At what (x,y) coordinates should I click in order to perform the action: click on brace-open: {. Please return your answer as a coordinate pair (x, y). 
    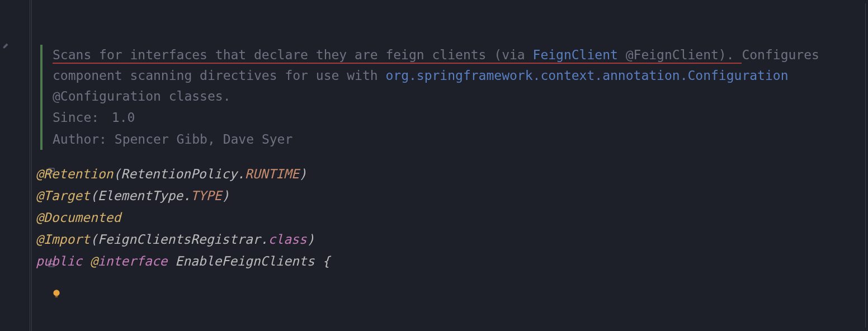
    Looking at the image, I should click on (323, 261).